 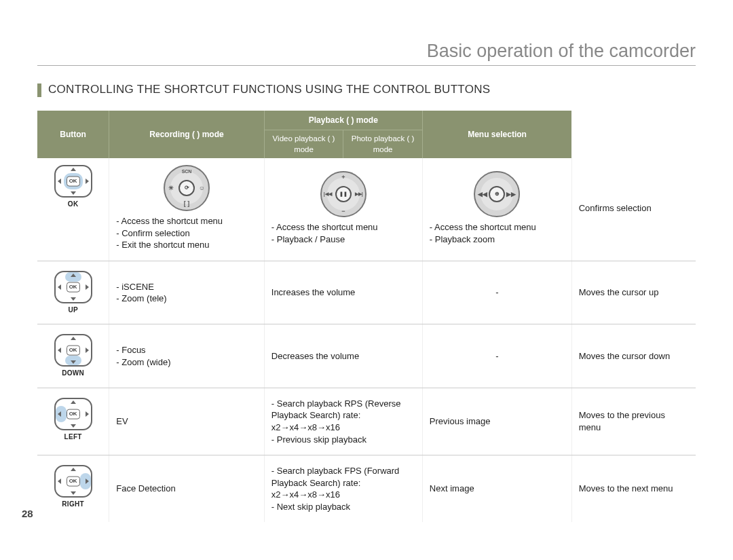 What do you see at coordinates (497, 421) in the screenshot?
I see `photo-cell: Previous image` at bounding box center [497, 421].